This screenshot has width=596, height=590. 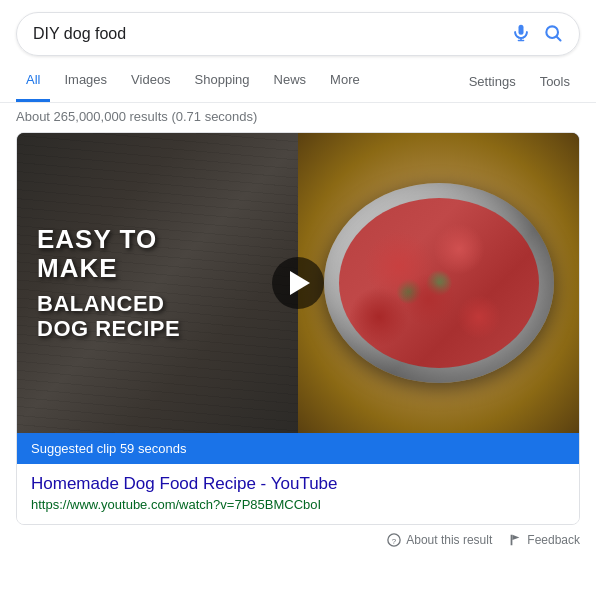 What do you see at coordinates (521, 34) in the screenshot?
I see `mic-icon` at bounding box center [521, 34].